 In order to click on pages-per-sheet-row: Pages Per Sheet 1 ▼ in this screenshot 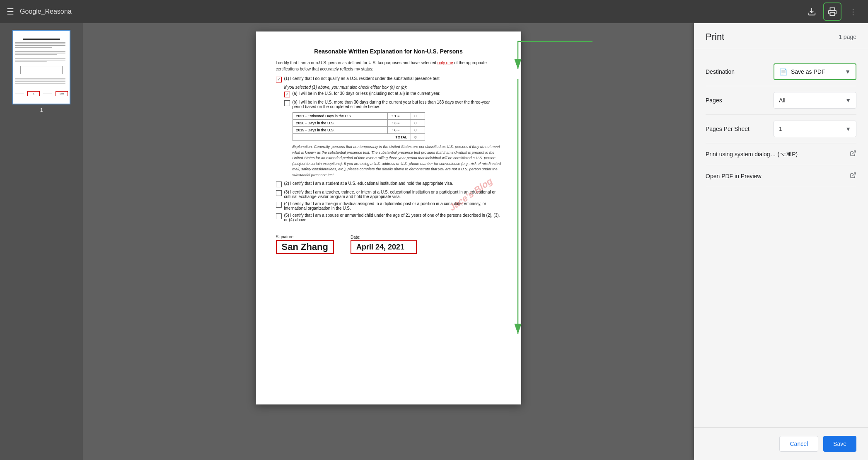, I will do `click(781, 129)`.